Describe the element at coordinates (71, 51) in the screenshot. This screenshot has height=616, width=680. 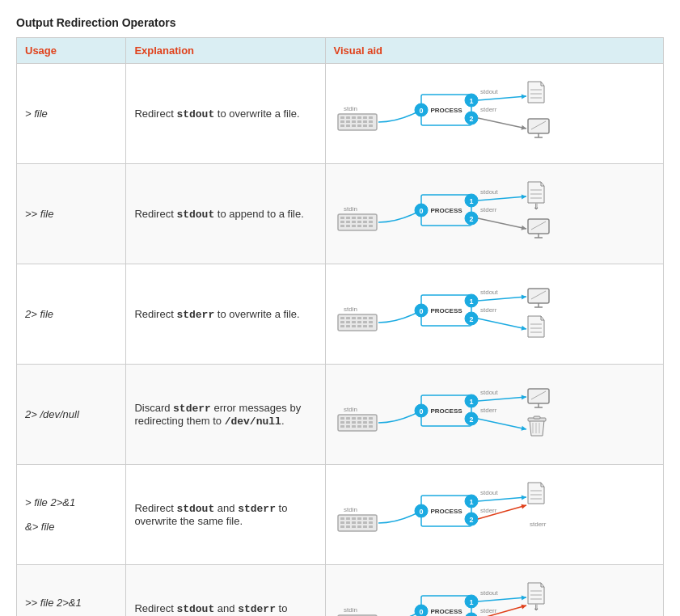
I see `header-usage: Usage` at that location.